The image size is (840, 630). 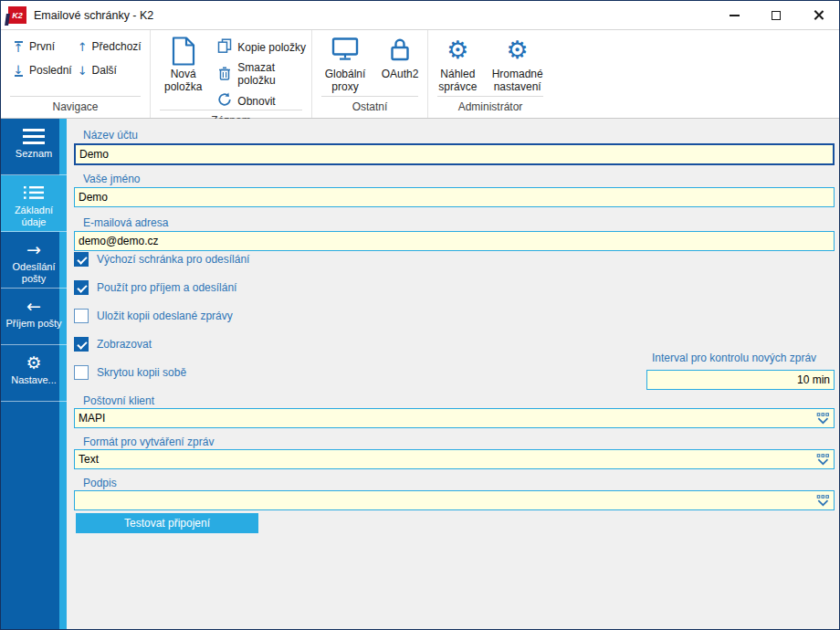 I want to click on sidebar-item-label: Seznam, so click(x=34, y=153).